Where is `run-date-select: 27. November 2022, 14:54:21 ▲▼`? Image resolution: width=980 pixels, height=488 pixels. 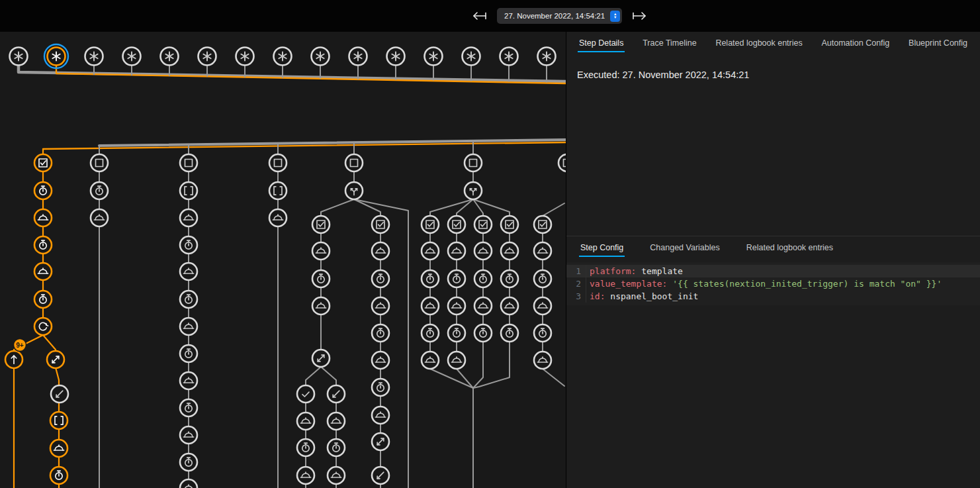 run-date-select: 27. November 2022, 14:54:21 ▲▼ is located at coordinates (560, 16).